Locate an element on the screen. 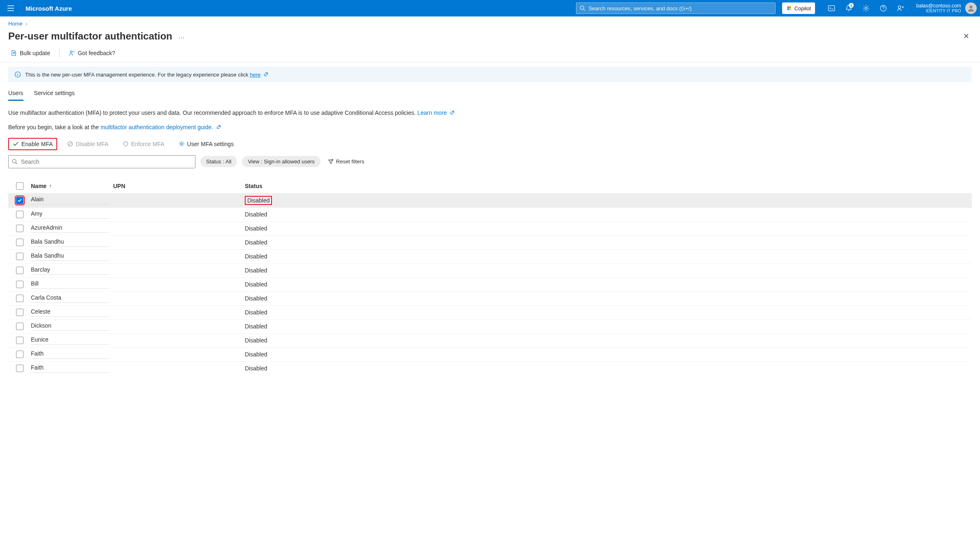  sort-asc-icon: ↑ is located at coordinates (50, 186).